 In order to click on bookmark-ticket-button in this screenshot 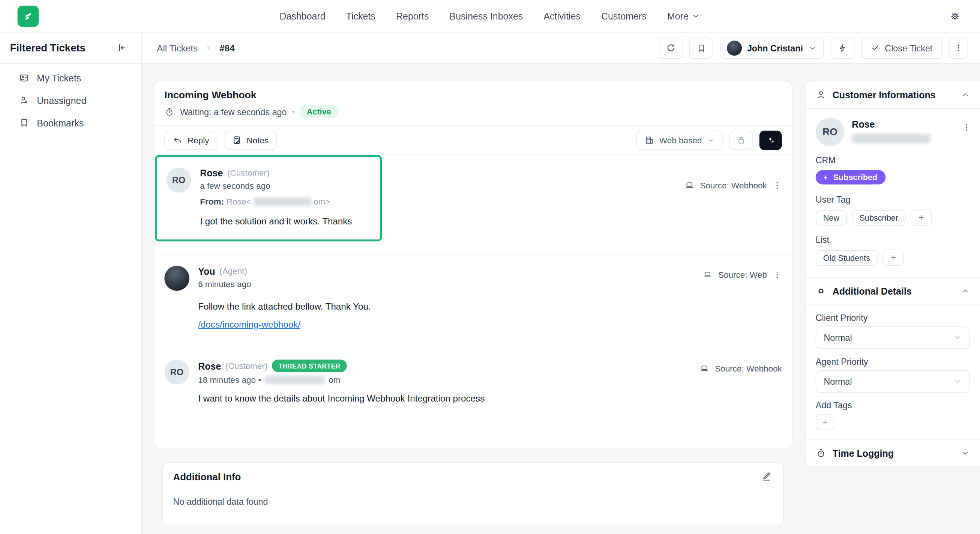, I will do `click(702, 48)`.